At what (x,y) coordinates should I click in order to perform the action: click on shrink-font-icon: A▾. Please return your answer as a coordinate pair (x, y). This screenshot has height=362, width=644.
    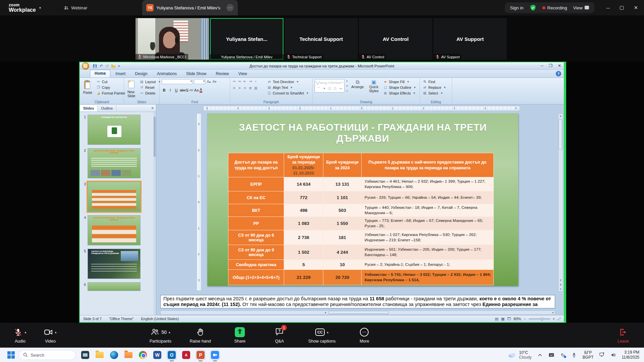
    Looking at the image, I should click on (215, 82).